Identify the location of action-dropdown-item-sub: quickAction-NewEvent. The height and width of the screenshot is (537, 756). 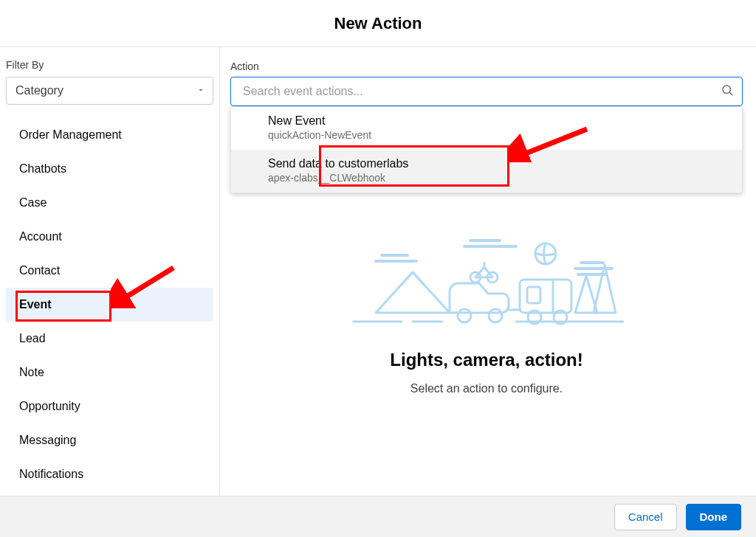
(487, 135).